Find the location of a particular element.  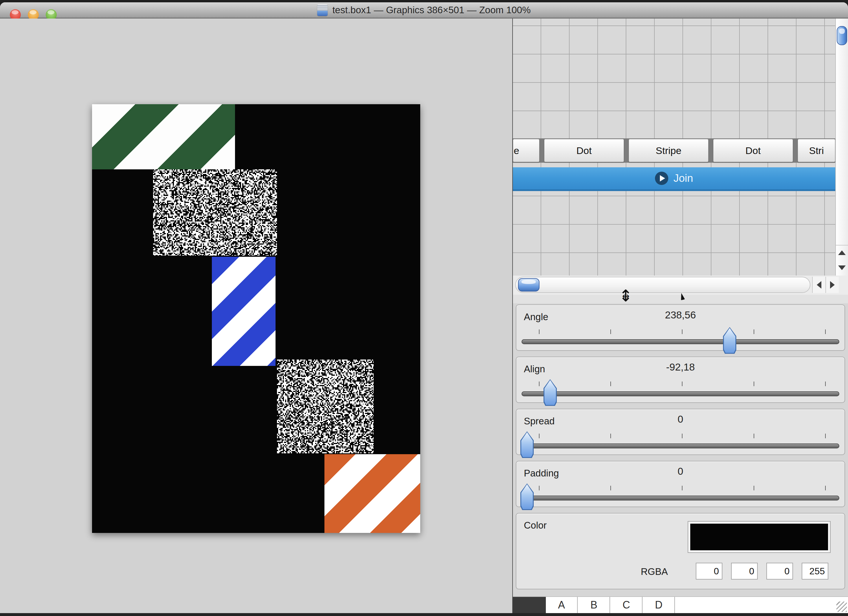

color-swatch-fill is located at coordinates (759, 537).